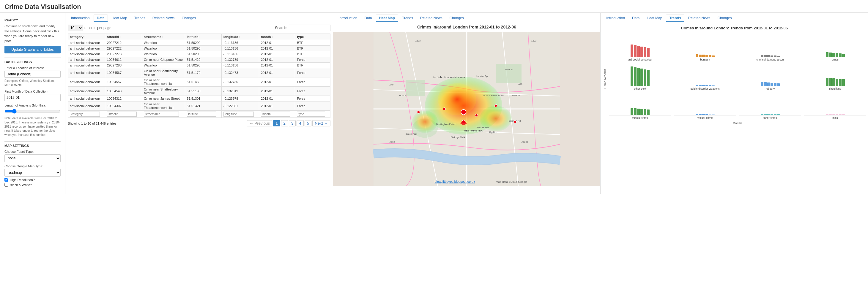 Image resolution: width=868 pixels, height=281 pixels. Describe the element at coordinates (202, 114) in the screenshot. I see `filter-latitude` at that location.